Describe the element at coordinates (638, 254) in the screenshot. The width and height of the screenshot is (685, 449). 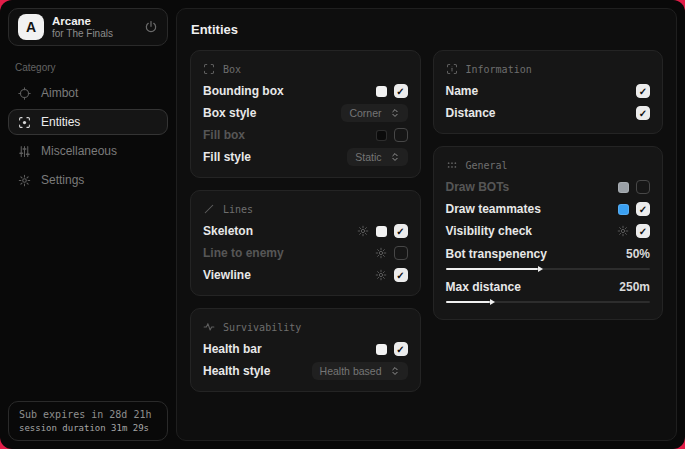
I see `bot-transparency-value: 50%` at that location.